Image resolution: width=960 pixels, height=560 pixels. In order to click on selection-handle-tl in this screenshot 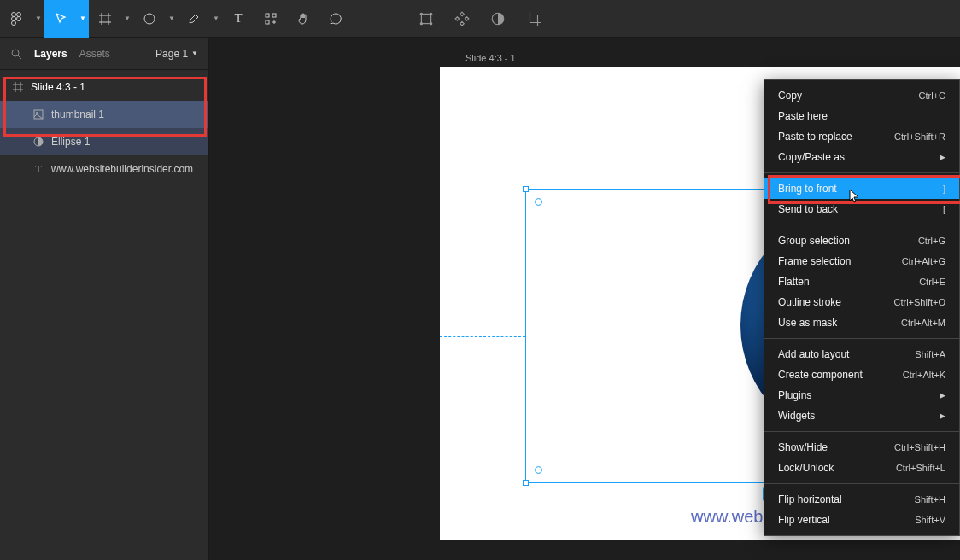, I will do `click(526, 190)`.